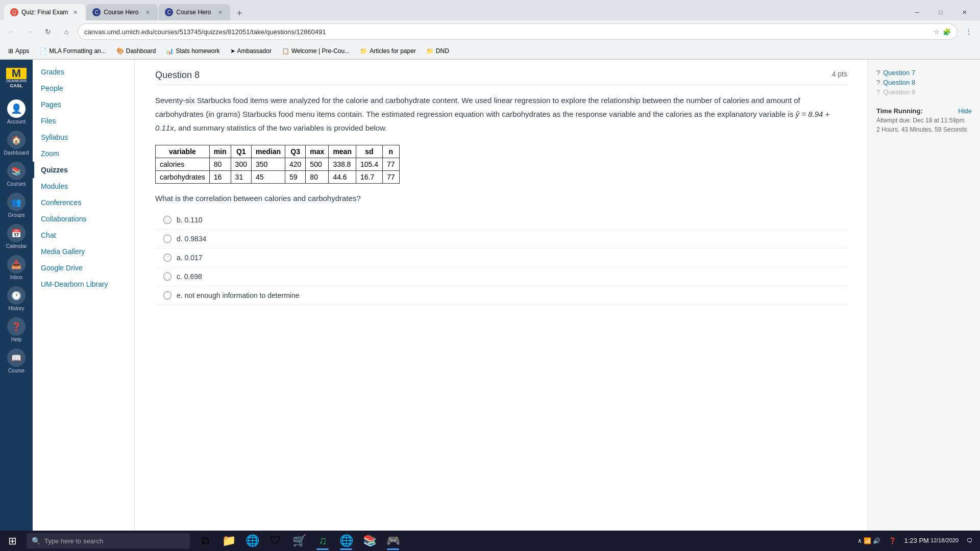 The width and height of the screenshot is (980, 551). What do you see at coordinates (18, 51) in the screenshot?
I see `bookmark-apps: ⊞ Apps` at bounding box center [18, 51].